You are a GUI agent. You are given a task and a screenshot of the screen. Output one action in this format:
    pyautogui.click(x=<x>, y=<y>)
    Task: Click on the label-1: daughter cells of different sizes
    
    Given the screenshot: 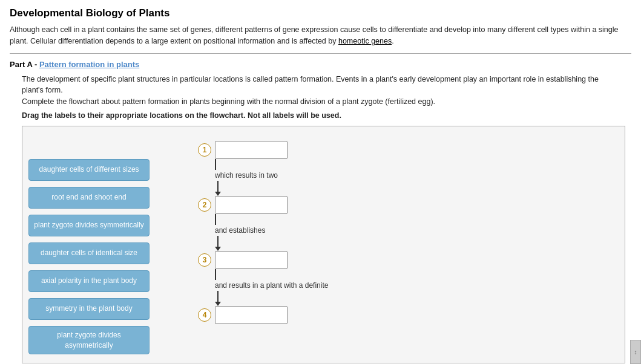 What is the action you would take?
    pyautogui.click(x=89, y=170)
    